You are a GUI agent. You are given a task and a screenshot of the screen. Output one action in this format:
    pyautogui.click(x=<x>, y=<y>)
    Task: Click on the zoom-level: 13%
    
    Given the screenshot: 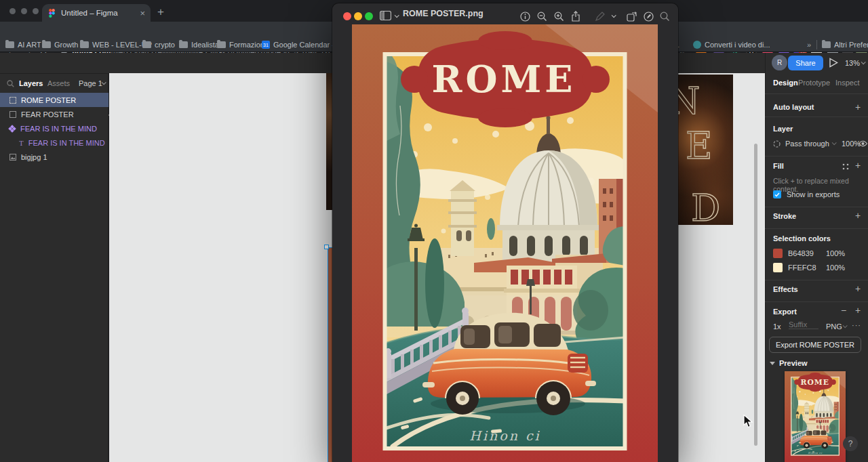 What is the action you would take?
    pyautogui.click(x=852, y=63)
    